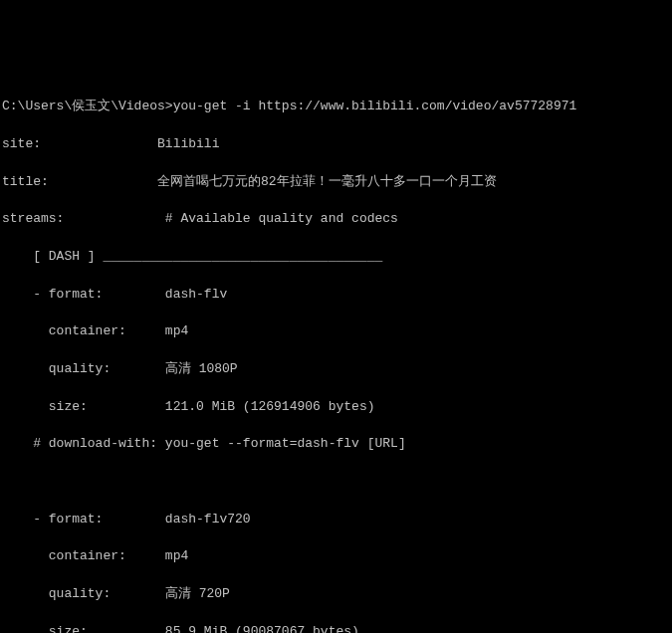  What do you see at coordinates (33, 219) in the screenshot?
I see `streams-label: streams:` at bounding box center [33, 219].